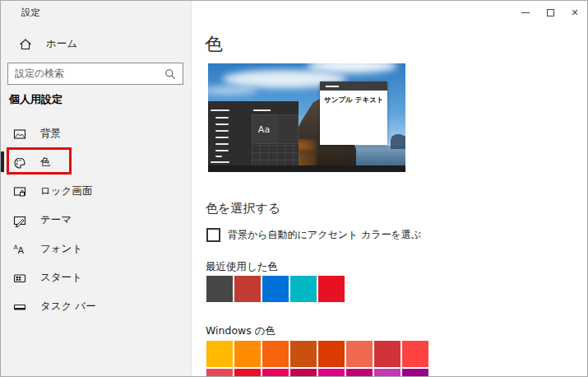  Describe the element at coordinates (525, 13) in the screenshot. I see `minimize-icon` at that location.